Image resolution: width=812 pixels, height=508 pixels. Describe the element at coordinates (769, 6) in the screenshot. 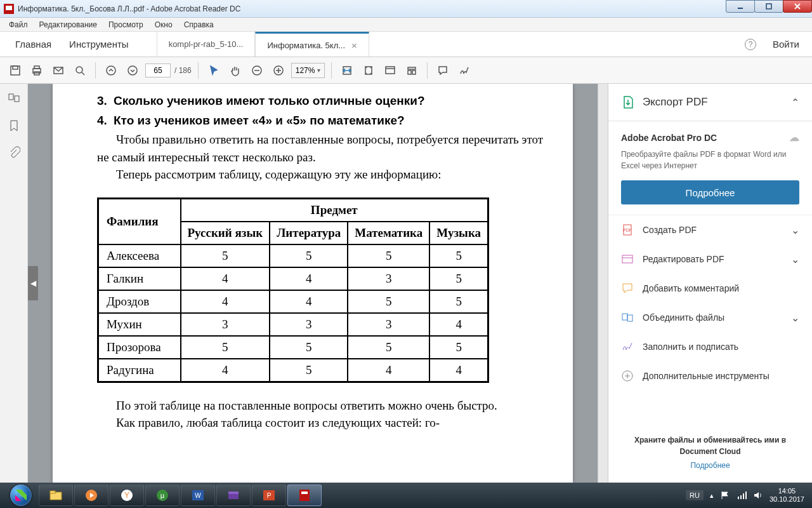

I see `window-maximize-button` at that location.